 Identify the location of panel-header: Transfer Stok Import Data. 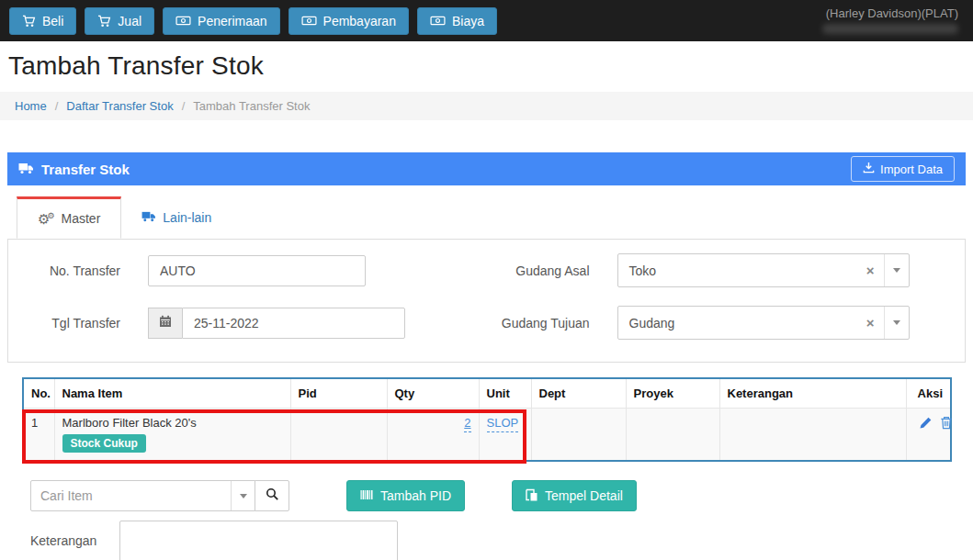
(487, 169).